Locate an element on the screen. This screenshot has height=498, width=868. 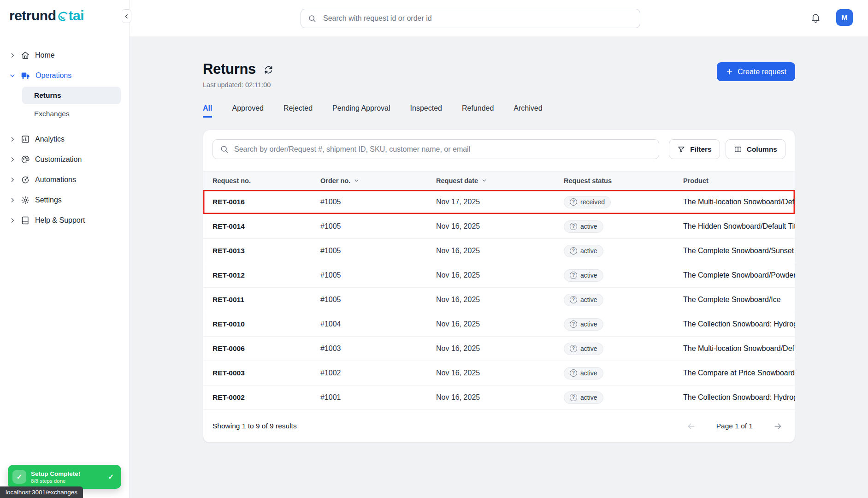
global-search-input is located at coordinates (470, 18).